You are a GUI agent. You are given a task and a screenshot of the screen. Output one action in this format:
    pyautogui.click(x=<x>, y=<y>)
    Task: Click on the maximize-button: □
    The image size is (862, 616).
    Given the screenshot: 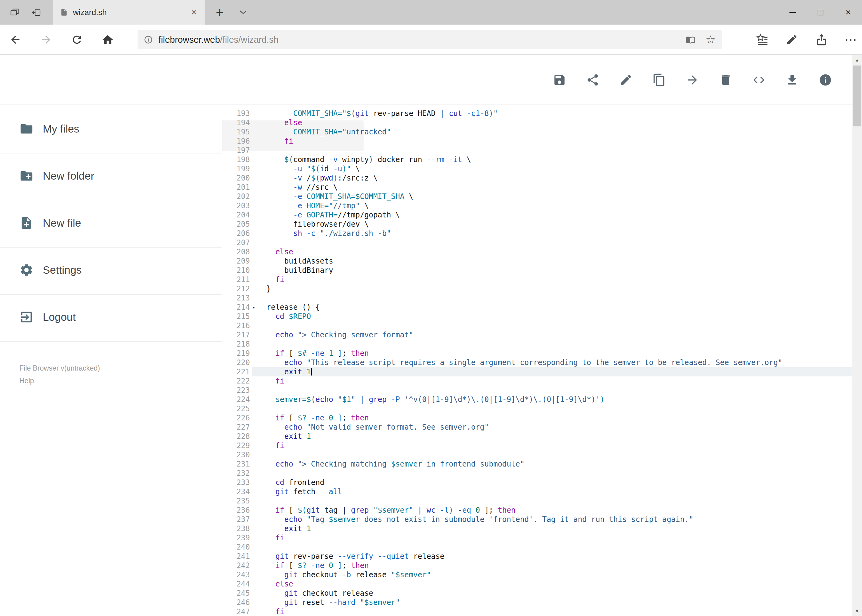 What is the action you would take?
    pyautogui.click(x=821, y=12)
    